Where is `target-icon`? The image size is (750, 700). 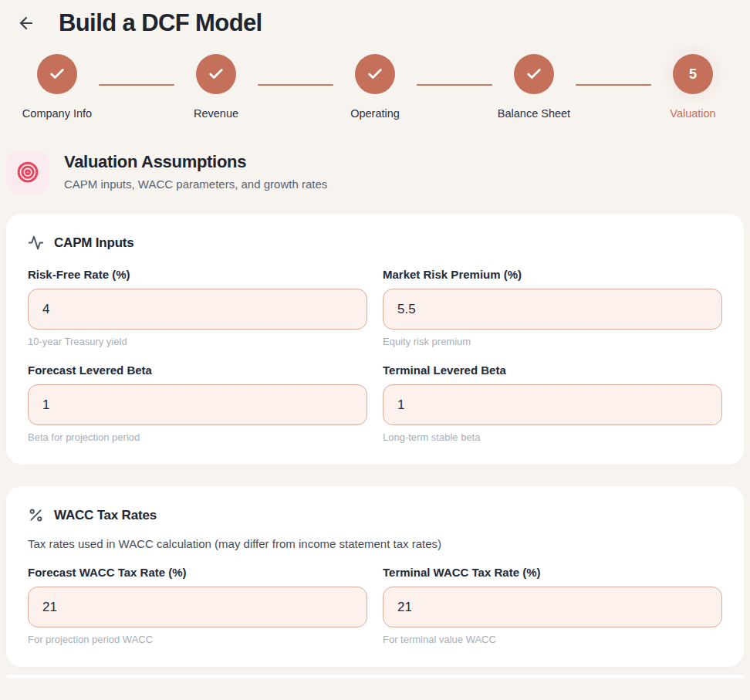
target-icon is located at coordinates (28, 172).